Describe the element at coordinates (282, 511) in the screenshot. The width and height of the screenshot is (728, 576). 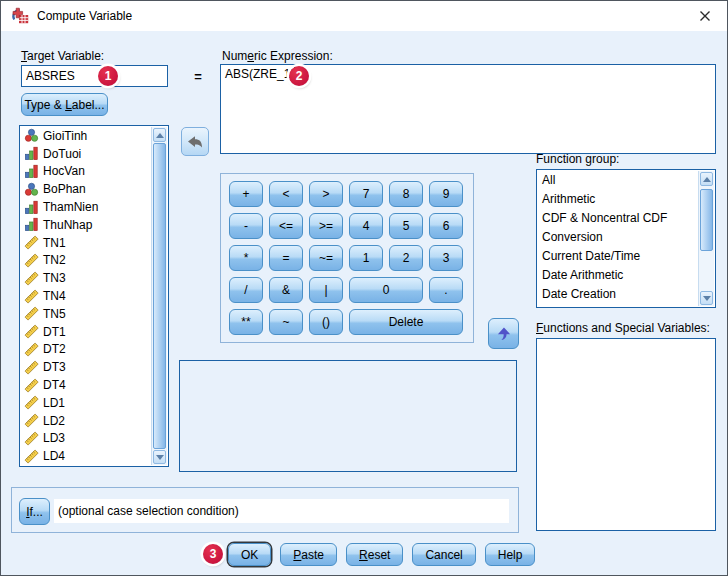
I see `if-condition-field: (optional case selection condition)` at that location.